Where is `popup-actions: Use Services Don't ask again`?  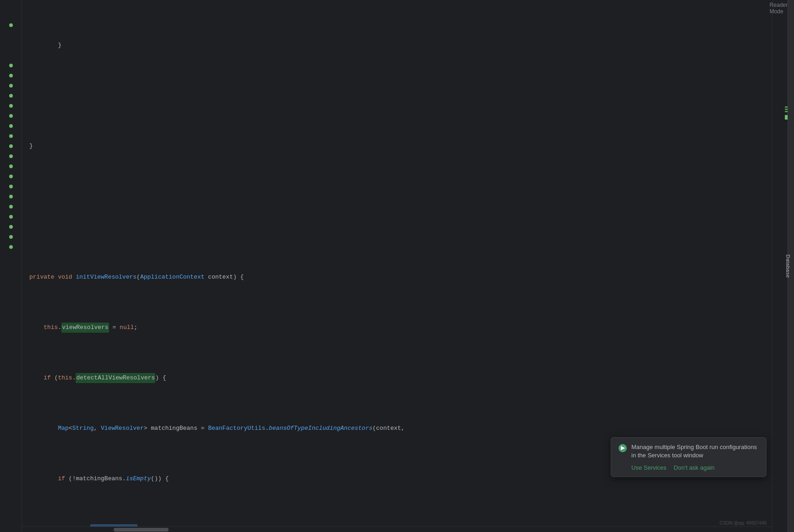 popup-actions: Use Services Don't ask again is located at coordinates (689, 467).